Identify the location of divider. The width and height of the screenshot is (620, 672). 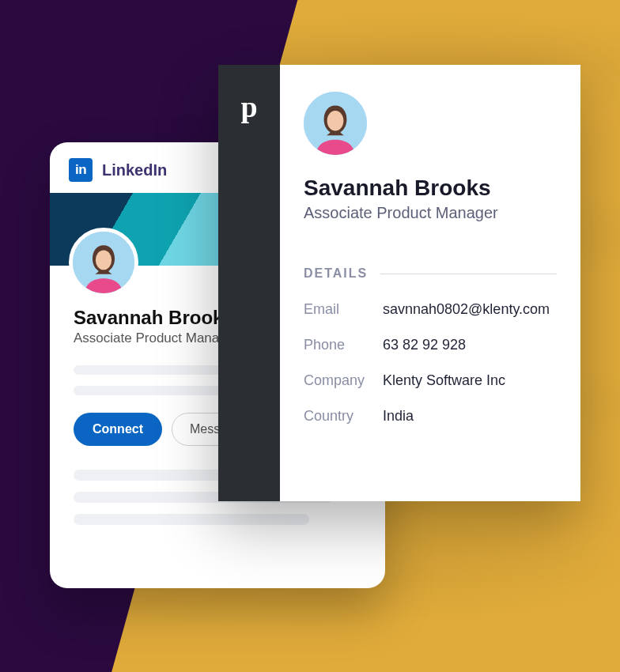
(468, 274).